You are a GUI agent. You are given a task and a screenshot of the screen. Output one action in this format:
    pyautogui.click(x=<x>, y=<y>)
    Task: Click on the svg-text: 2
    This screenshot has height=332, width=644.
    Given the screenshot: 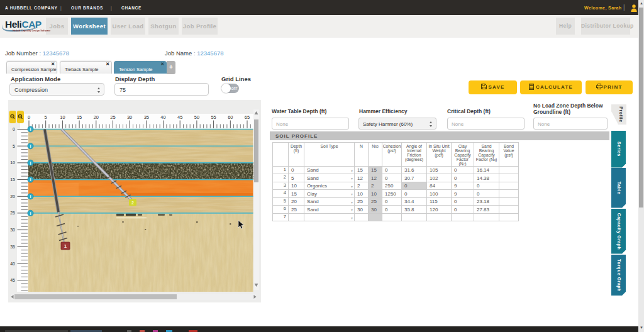 What is the action you would take?
    pyautogui.click(x=133, y=202)
    